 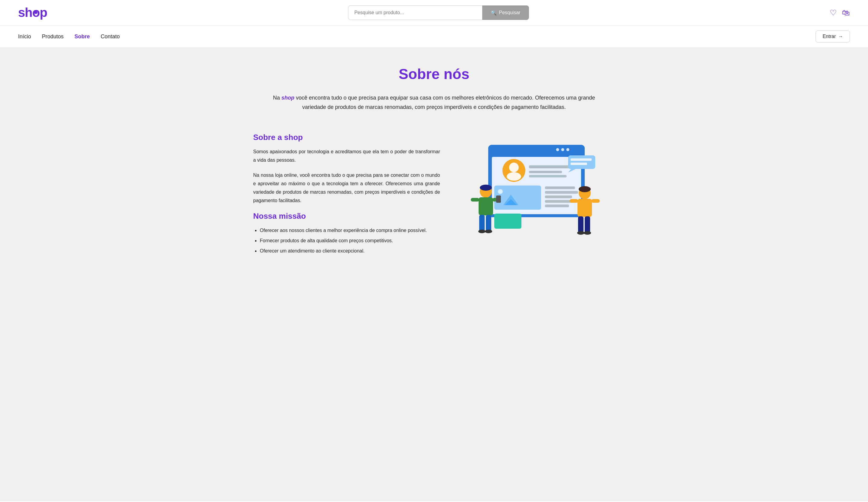 I want to click on intro-shop-link: shop, so click(x=288, y=98).